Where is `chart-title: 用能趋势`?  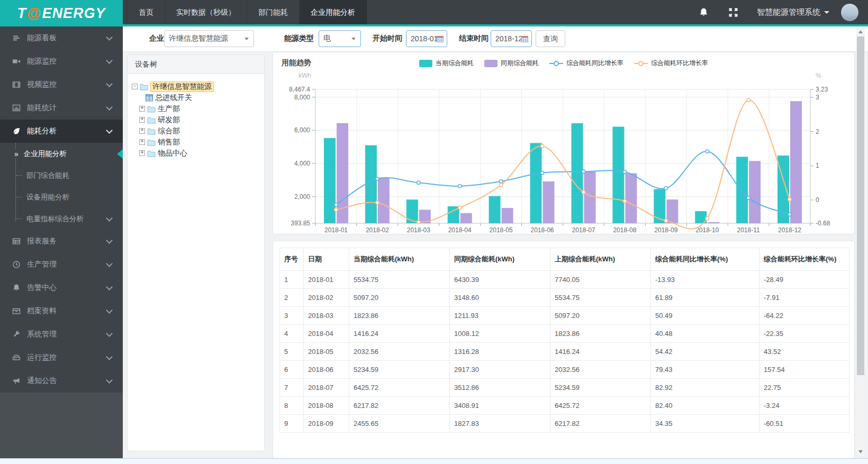
chart-title: 用能趋势 is located at coordinates (296, 63).